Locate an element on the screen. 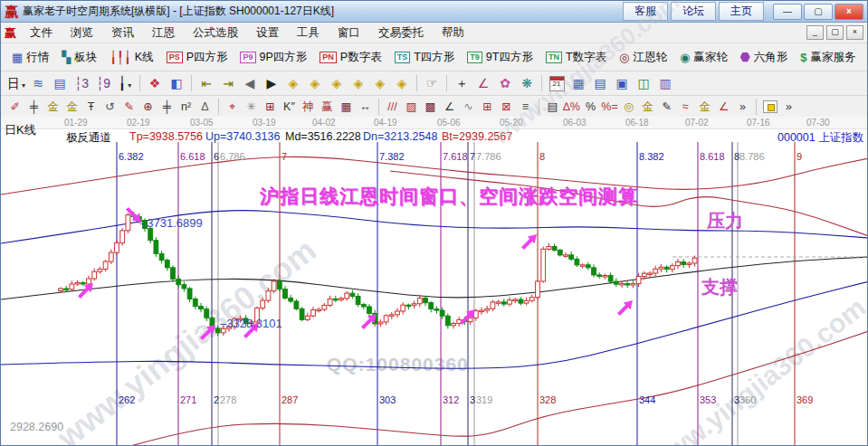 The image size is (868, 446). gold-gann-tool-1: 金 is located at coordinates (52, 107).